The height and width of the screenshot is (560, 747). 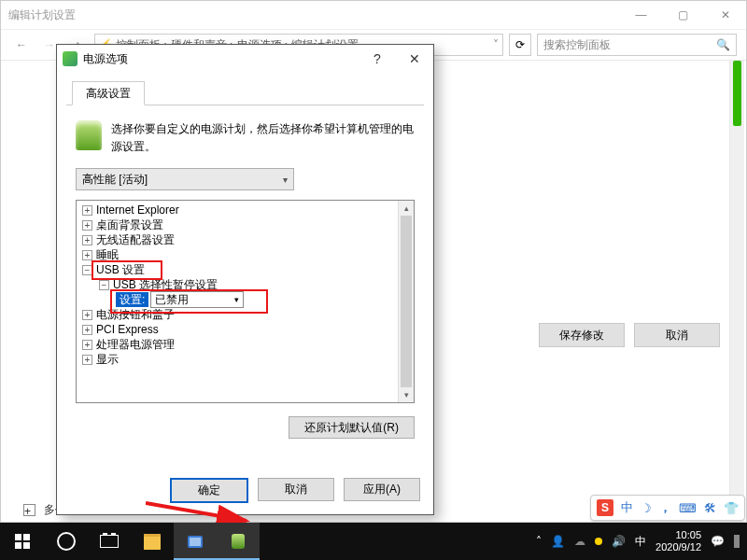 What do you see at coordinates (237, 240) in the screenshot?
I see `tree-item-wireless: +无线适配器设置` at bounding box center [237, 240].